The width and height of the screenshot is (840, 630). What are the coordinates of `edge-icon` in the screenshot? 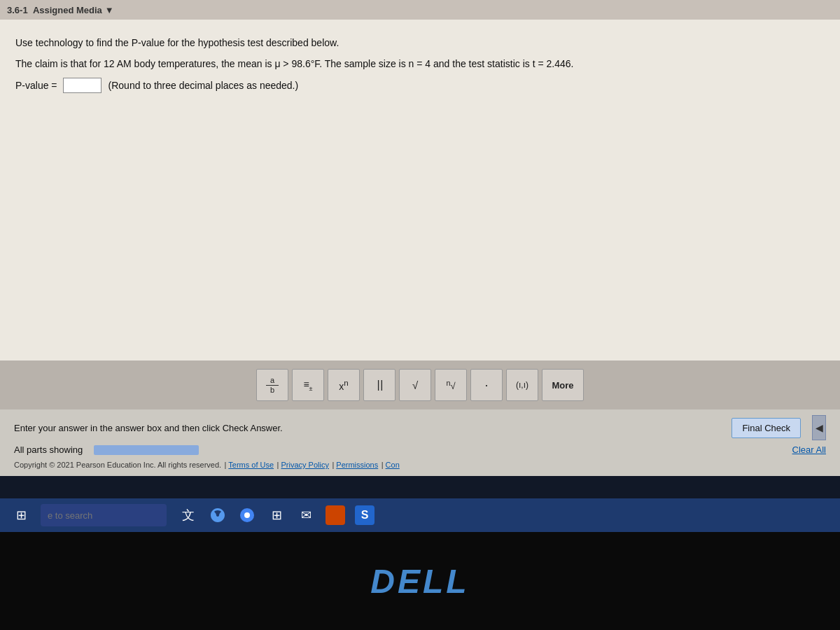 It's located at (218, 515).